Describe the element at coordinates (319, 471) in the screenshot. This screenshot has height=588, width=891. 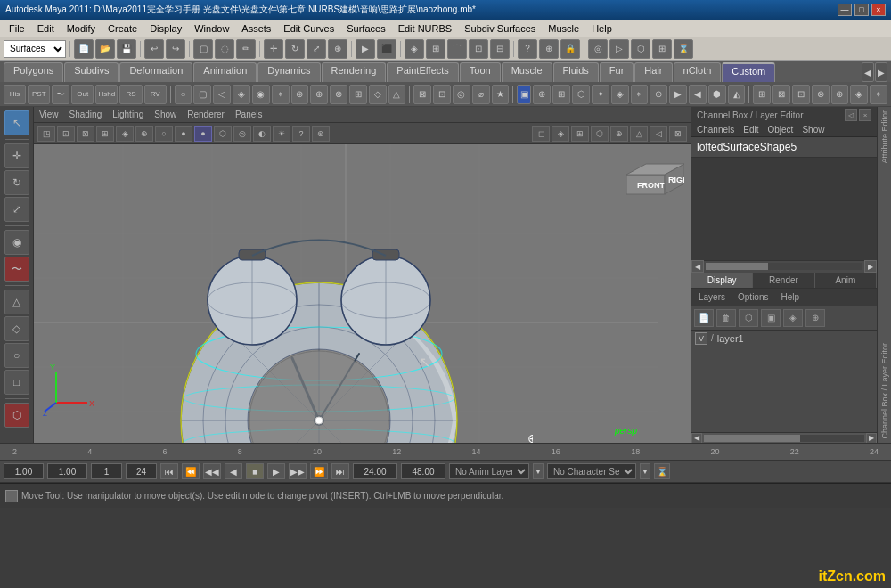
I see `step-forward-button: ⏩` at that location.